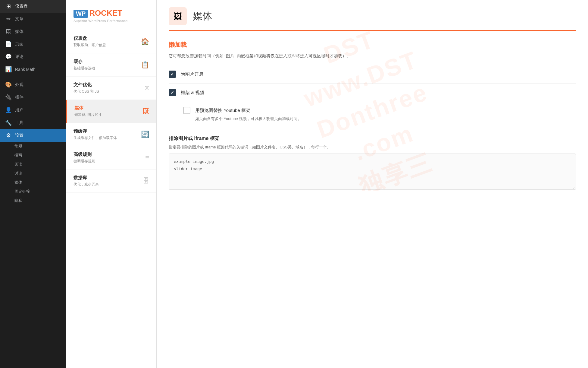  I want to click on plugin-logo: WP ROCKET Superior WordPress Performance, so click(111, 15).